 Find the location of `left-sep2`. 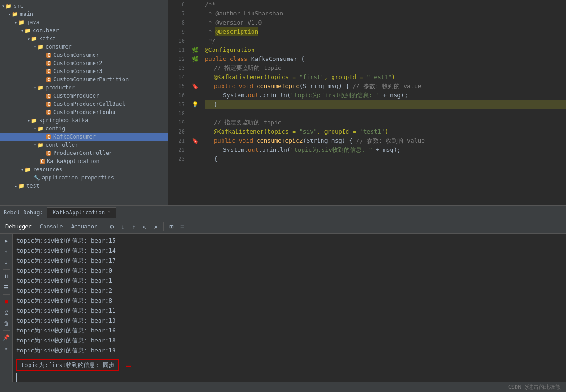

left-sep2 is located at coordinates (6, 294).